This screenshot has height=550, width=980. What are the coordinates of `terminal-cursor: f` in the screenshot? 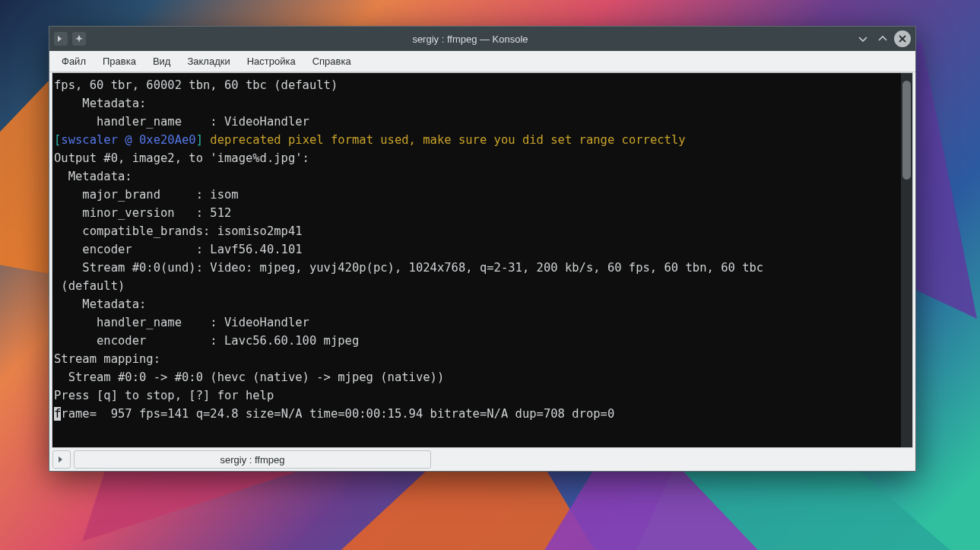 It's located at (58, 414).